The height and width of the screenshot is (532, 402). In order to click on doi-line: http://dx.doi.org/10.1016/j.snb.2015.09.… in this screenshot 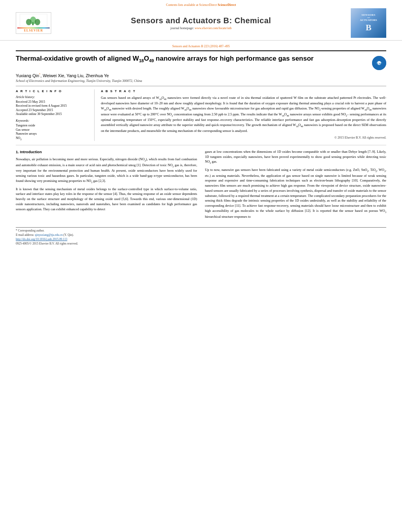, I will do `click(201, 239)`.